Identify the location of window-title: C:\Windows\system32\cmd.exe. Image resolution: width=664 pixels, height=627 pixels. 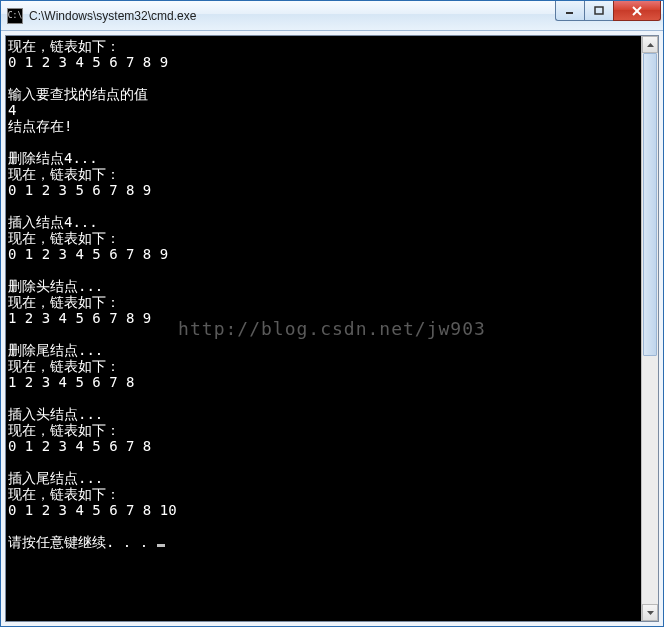
(292, 16).